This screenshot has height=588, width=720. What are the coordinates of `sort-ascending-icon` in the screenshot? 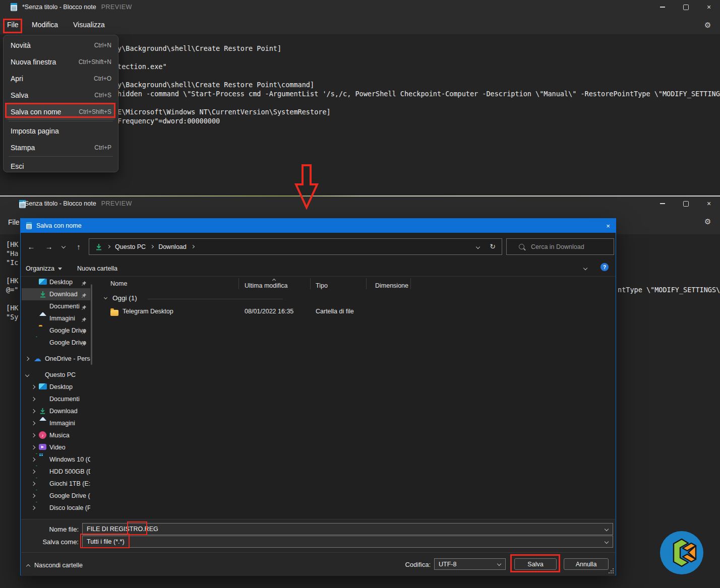 It's located at (274, 280).